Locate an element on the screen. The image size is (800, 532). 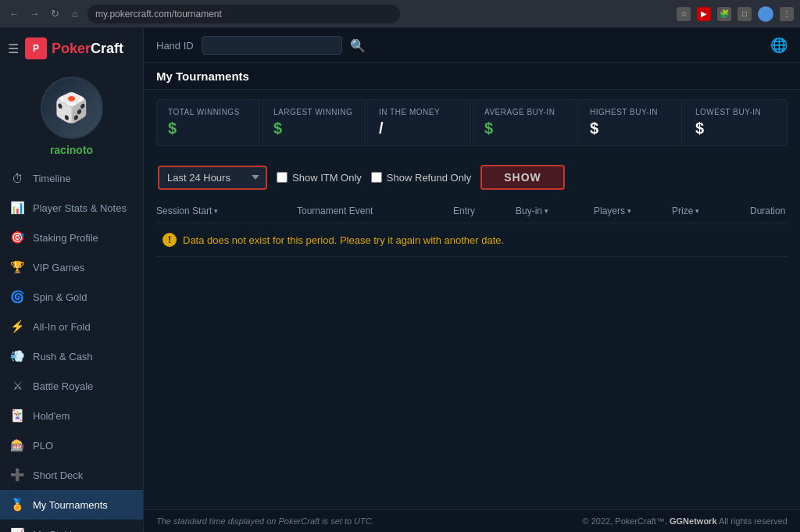
sidebar-toggle-icon: □ is located at coordinates (745, 14).